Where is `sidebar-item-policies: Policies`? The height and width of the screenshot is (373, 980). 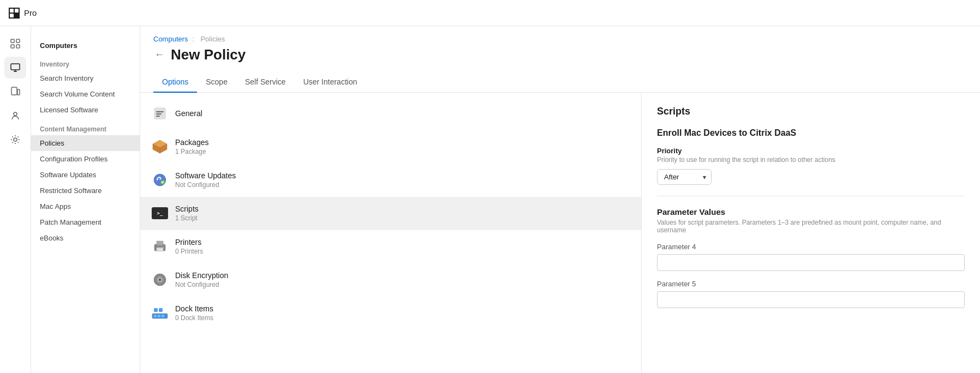
sidebar-item-policies: Policies is located at coordinates (85, 143).